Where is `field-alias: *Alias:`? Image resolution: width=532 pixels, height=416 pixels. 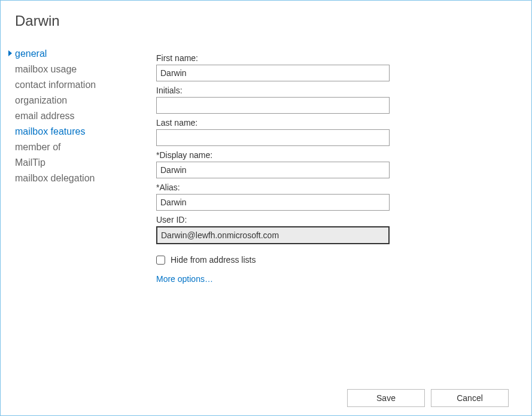 field-alias: *Alias: is located at coordinates (332, 196).